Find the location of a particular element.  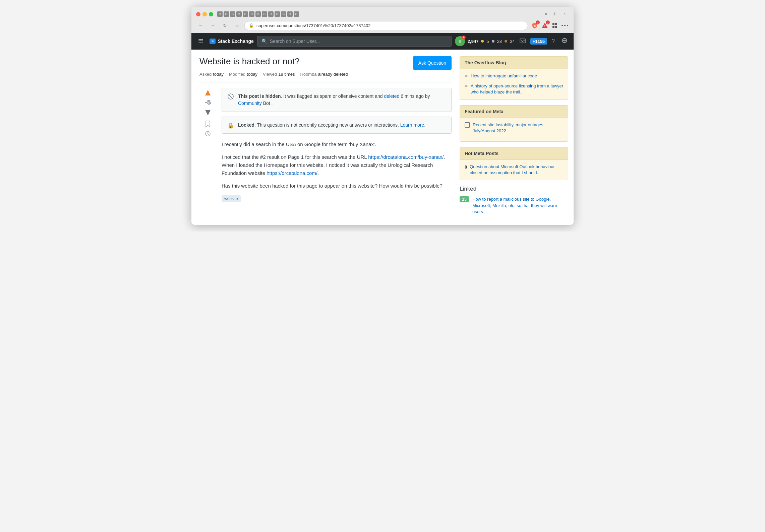

minimize-button is located at coordinates (204, 14).